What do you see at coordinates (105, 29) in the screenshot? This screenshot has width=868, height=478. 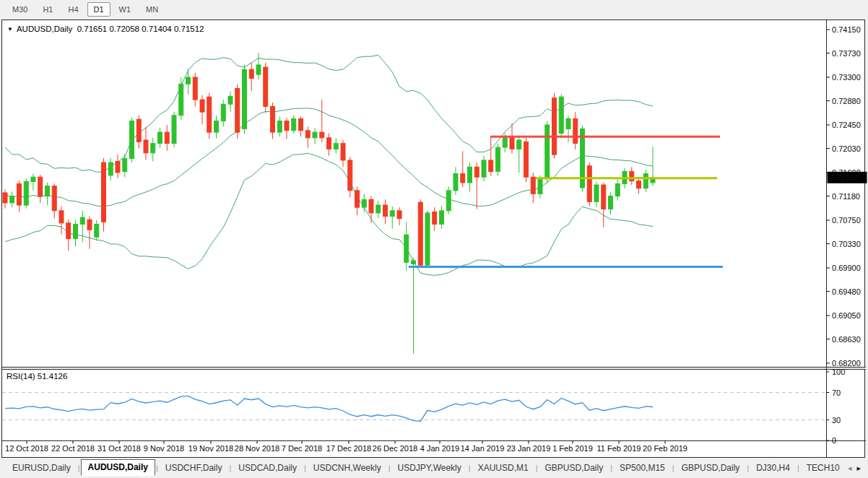 I see `chart-title: ▼AUDUSD,Daily 0.71651 0.72058 0.71404 0.…` at bounding box center [105, 29].